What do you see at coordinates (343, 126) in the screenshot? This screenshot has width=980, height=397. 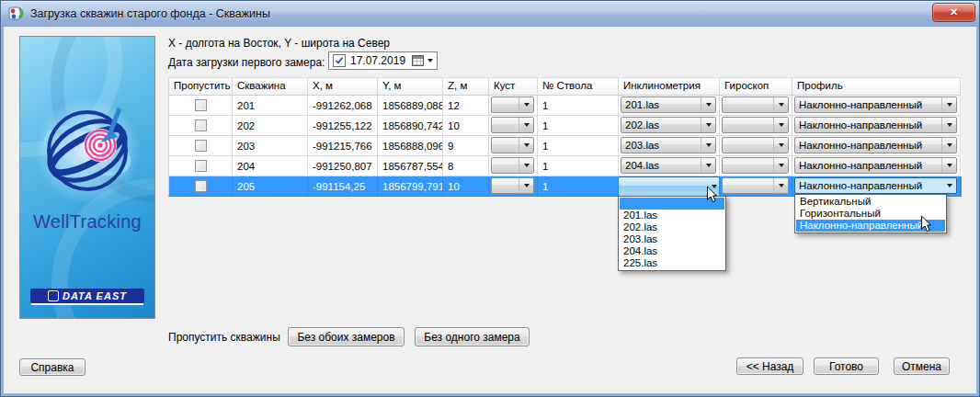 I see `x-cell: -991255,122` at bounding box center [343, 126].